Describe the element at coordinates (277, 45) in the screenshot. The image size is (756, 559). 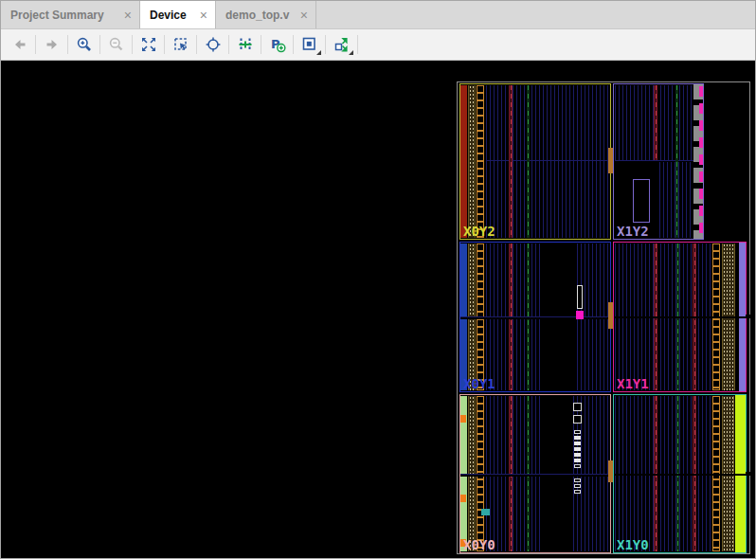
I see `add-probe-button: P` at that location.